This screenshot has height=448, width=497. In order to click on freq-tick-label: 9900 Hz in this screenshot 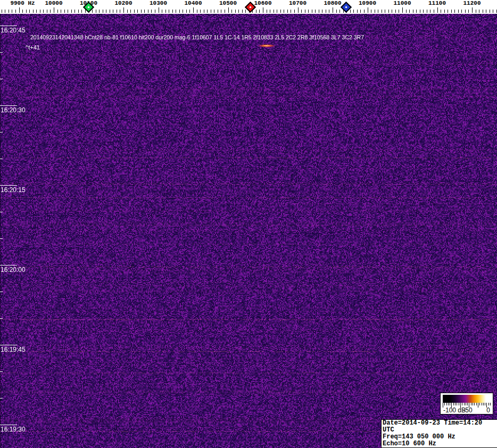, I will do `click(22, 3)`.